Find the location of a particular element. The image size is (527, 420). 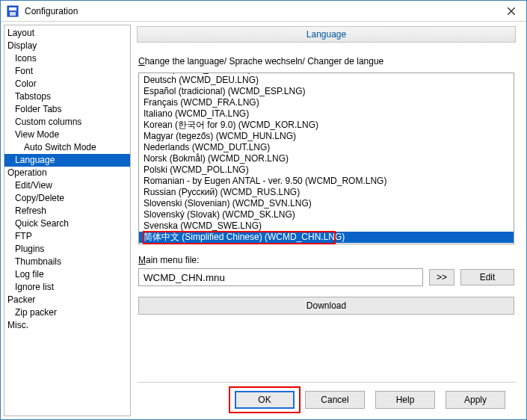

language-item: Korean (한국어 for 9.0) (WCMD_KOR.LNG) is located at coordinates (326, 126).